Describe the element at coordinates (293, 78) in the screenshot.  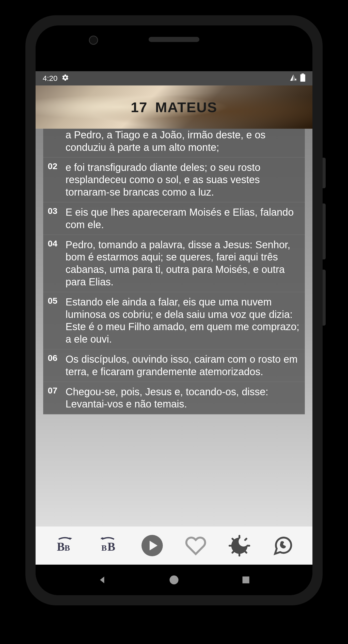
I see `signal-icon` at that location.